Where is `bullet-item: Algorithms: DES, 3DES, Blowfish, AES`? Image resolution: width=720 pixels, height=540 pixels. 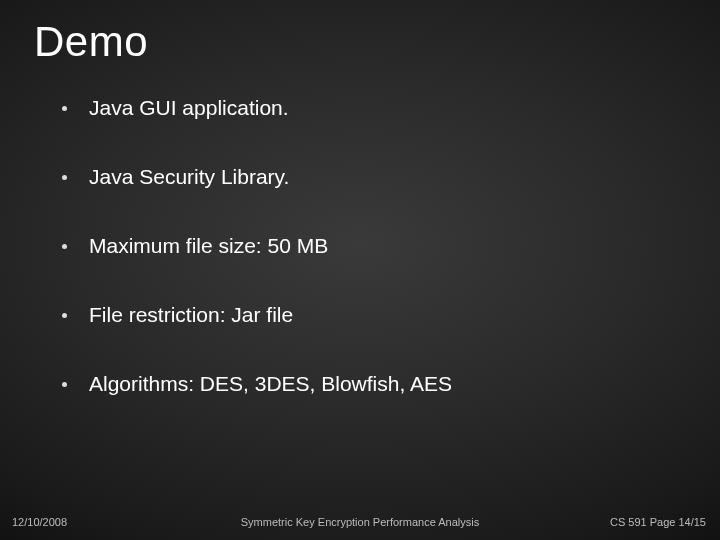 bullet-item: Algorithms: DES, 3DES, Blowfish, AES is located at coordinates (361, 384).